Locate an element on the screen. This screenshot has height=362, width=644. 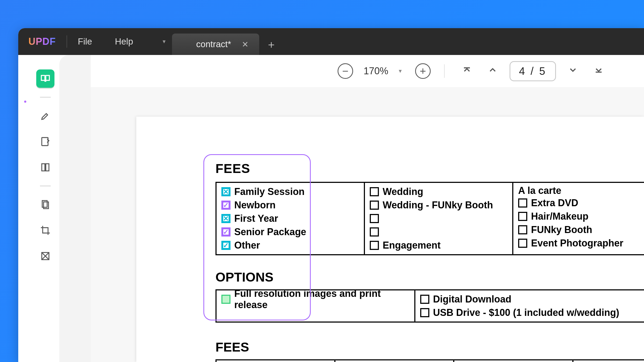
checkbox-row: Digital Download is located at coordinates (532, 299).